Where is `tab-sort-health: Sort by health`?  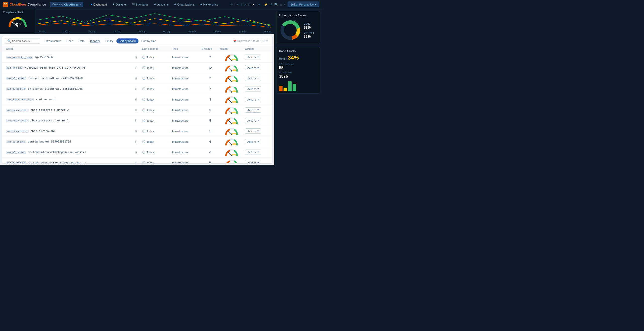 tab-sort-health: Sort by health is located at coordinates (127, 41).